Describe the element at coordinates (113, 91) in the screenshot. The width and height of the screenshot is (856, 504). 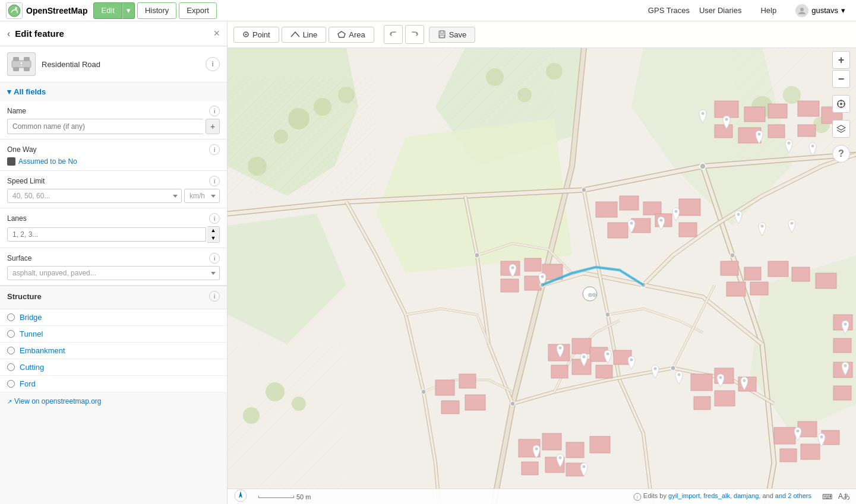
I see `all-fields-header: ▾ All fields` at that location.